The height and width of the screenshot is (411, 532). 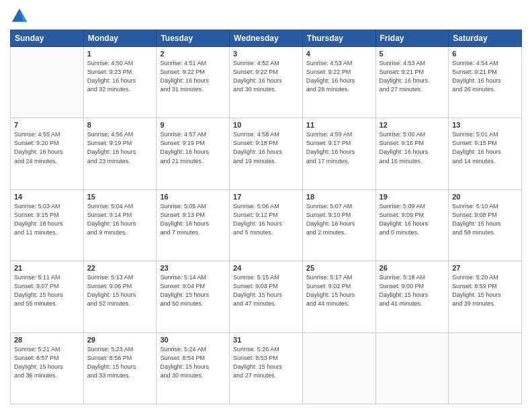 I want to click on calendar-cell: 17Sunrise: 5:06 AM Sunset: 9:12 PM Dayli…, so click(x=266, y=225).